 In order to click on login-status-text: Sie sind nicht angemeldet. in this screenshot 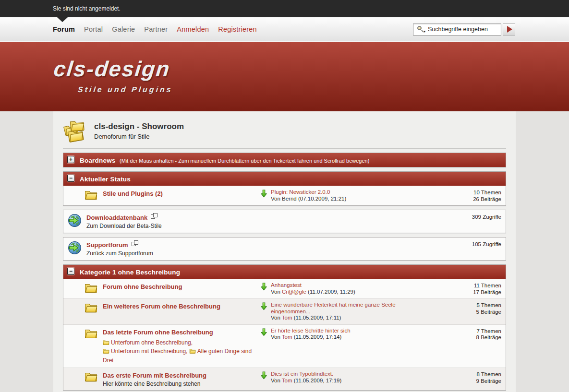, I will do `click(86, 9)`.